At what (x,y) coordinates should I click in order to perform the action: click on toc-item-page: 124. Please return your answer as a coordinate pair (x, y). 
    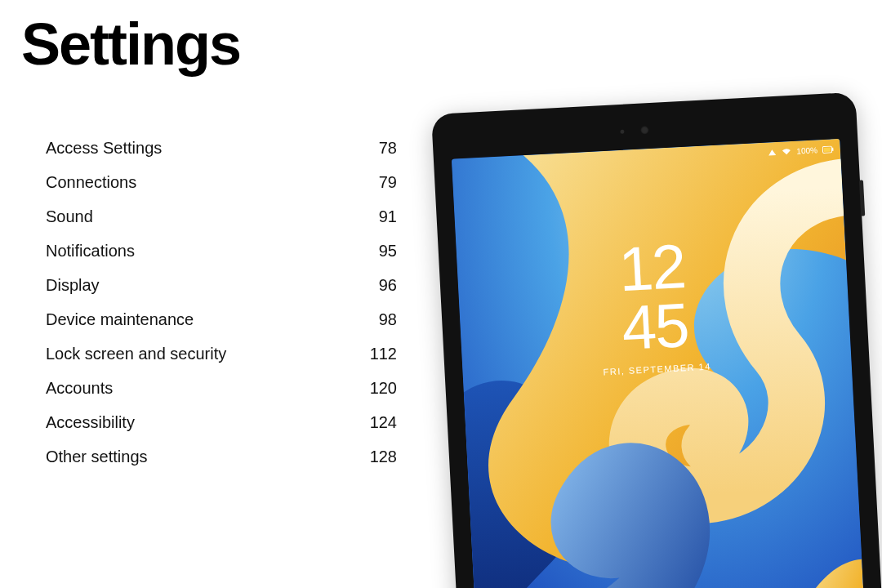
    Looking at the image, I should click on (376, 422).